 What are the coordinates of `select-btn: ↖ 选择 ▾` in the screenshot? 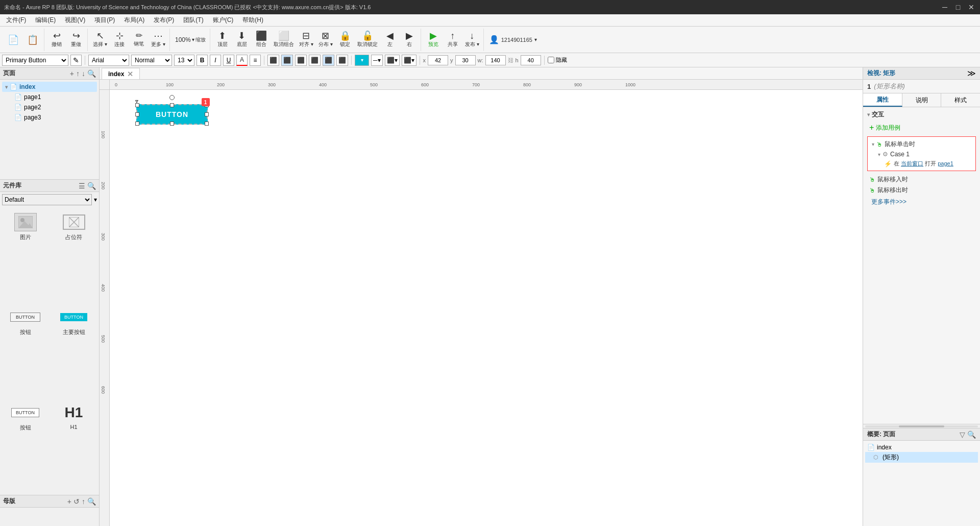 It's located at (100, 40).